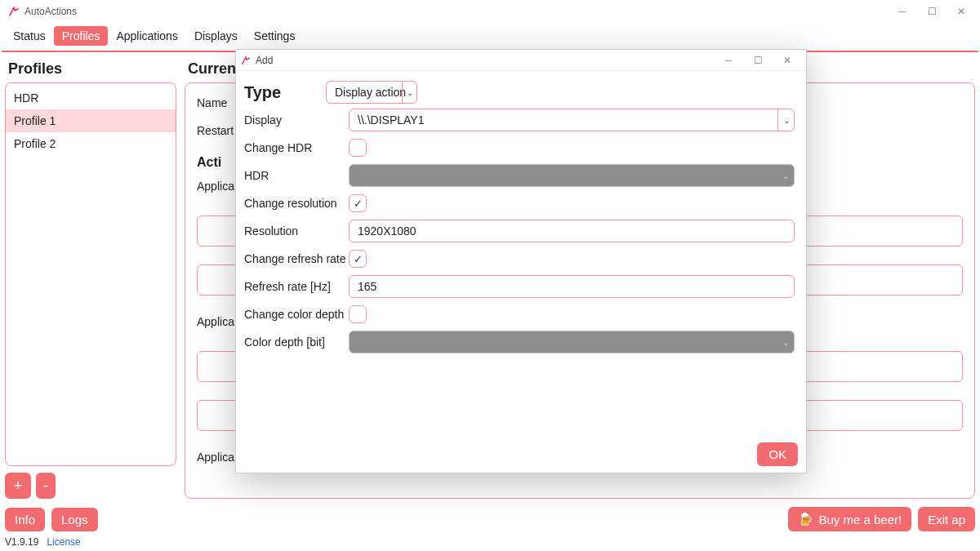 This screenshot has height=551, width=980. I want to click on menu-status: Status, so click(29, 36).